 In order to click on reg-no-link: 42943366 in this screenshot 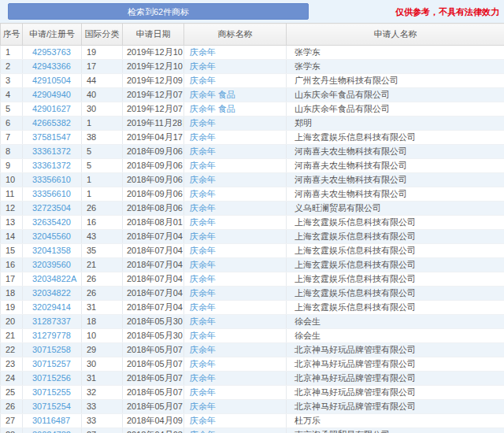, I will do `click(47, 66)`.